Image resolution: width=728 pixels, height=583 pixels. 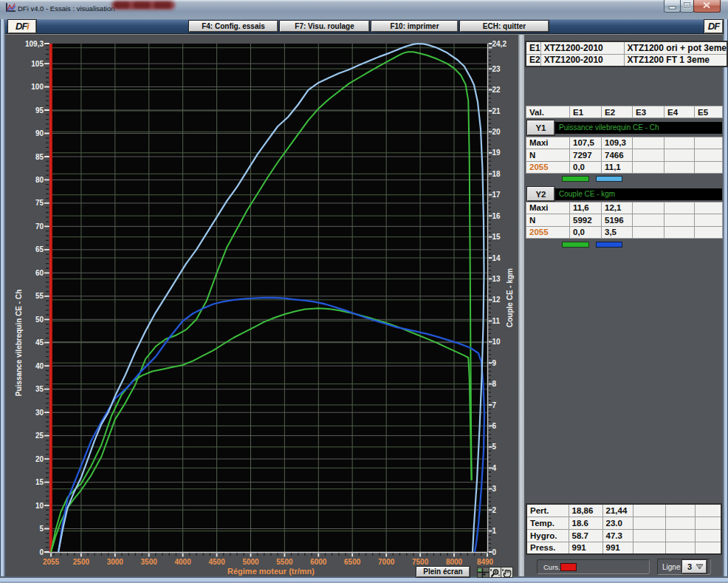 What do you see at coordinates (40, 226) in the screenshot?
I see `svg-text: 70` at bounding box center [40, 226].